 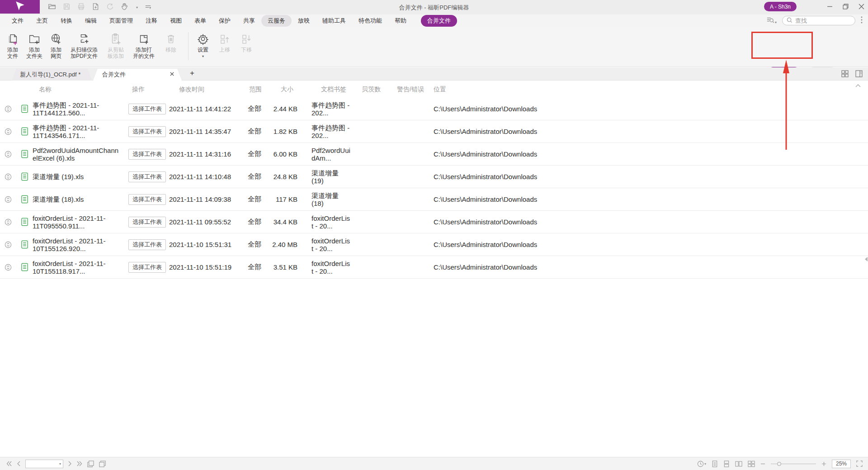 What do you see at coordinates (137, 7) in the screenshot?
I see `hand-tool-caret-icon: ▾` at bounding box center [137, 7].